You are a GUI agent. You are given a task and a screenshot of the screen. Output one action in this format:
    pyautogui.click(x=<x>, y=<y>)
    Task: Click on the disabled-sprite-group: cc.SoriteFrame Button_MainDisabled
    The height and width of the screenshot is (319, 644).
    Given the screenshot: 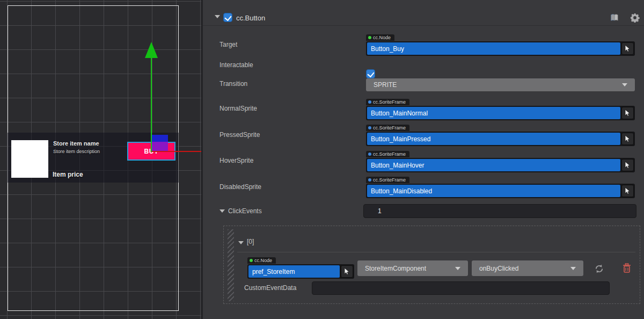 What is the action you would take?
    pyautogui.click(x=500, y=186)
    